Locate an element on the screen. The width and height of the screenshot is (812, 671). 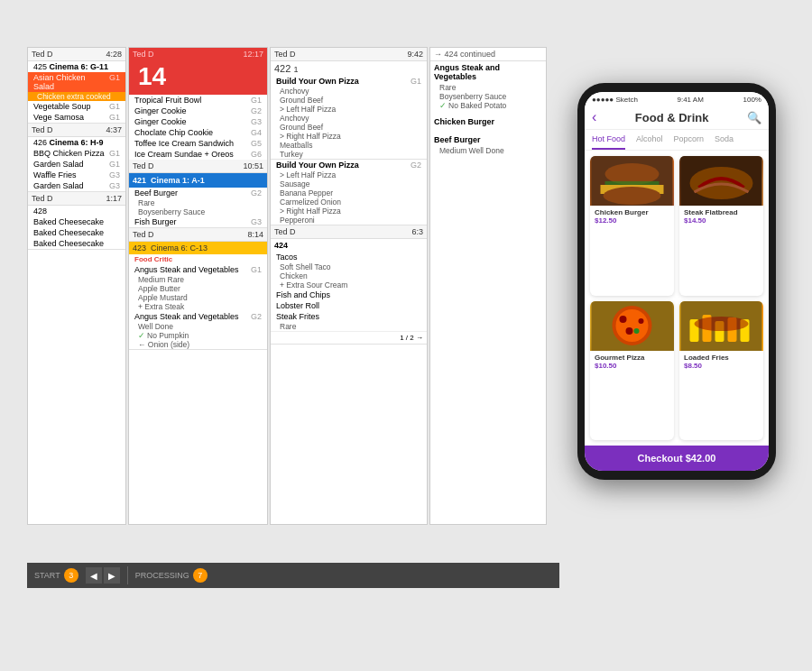
food-card-gourmet-pizza: Gourmet Pizza $10.50 is located at coordinates (632, 372).